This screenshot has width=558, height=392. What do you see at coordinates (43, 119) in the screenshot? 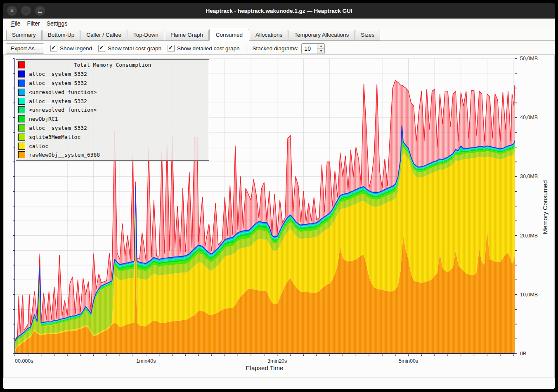
I see `legend-item-label: newObjRC1` at bounding box center [43, 119].